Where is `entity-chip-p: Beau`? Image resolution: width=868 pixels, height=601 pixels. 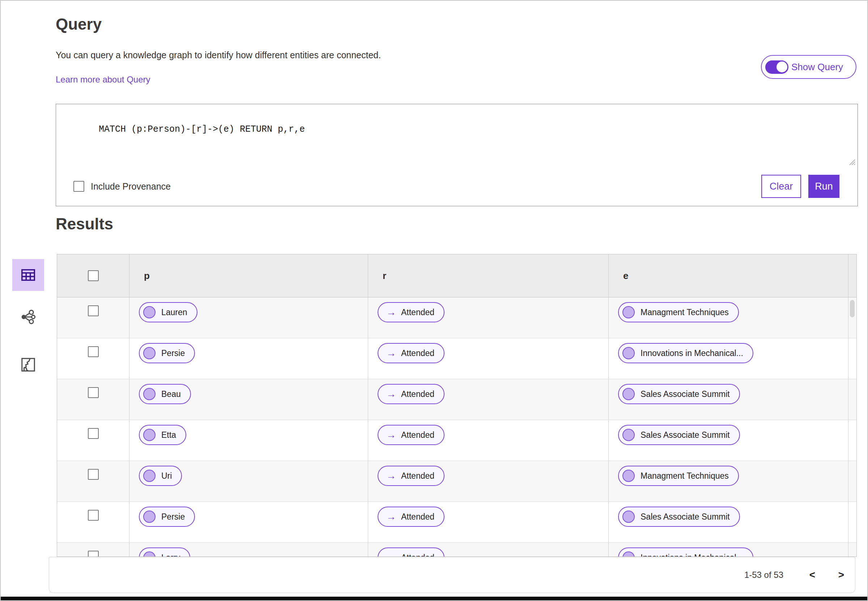
entity-chip-p: Beau is located at coordinates (165, 394).